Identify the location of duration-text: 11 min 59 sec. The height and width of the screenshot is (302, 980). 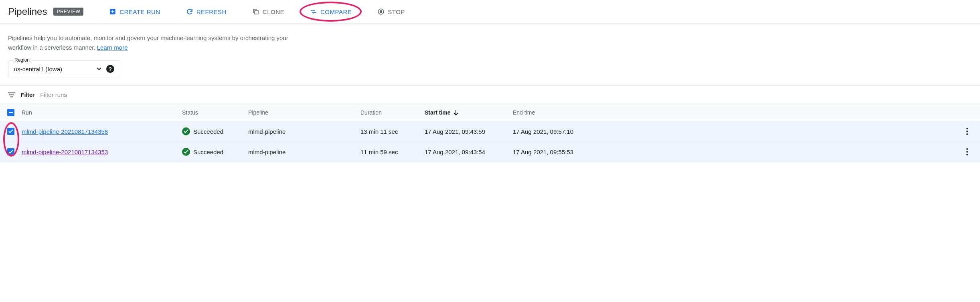
(393, 152).